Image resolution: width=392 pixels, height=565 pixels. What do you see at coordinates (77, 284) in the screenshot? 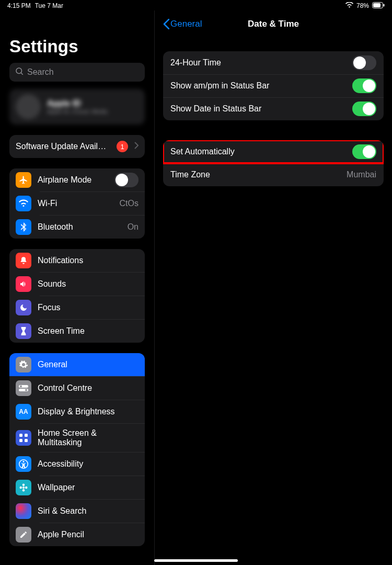
I see `sounds-row: Sounds` at bounding box center [77, 284].